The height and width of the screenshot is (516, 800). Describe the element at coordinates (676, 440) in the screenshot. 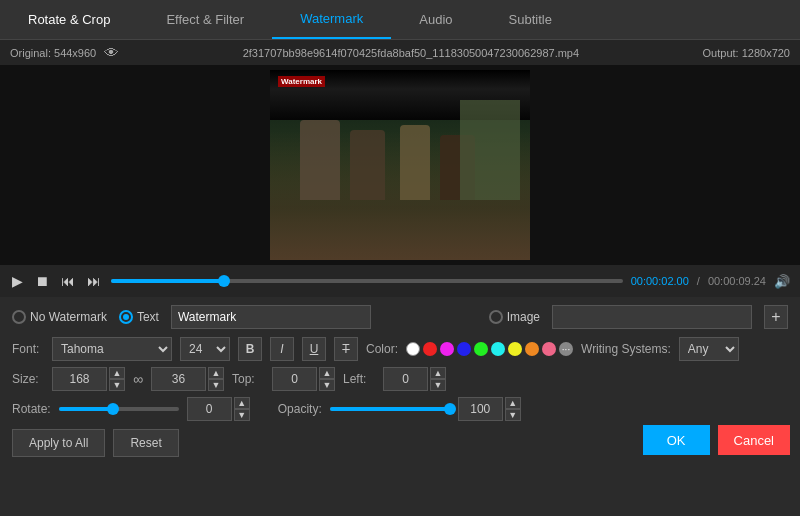

I see `ok-button: OK` at that location.